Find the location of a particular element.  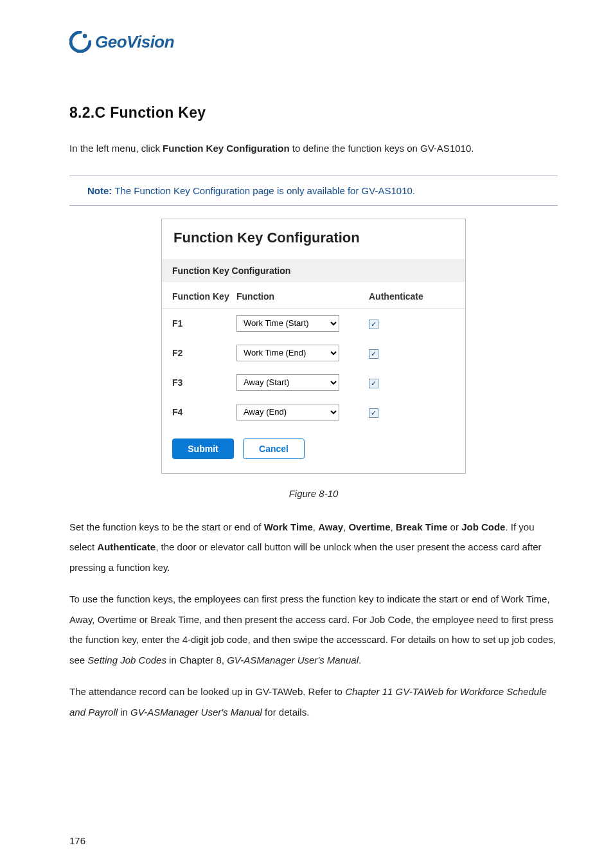

p1-t1: Set the function keys to be the start or… is located at coordinates (167, 527).